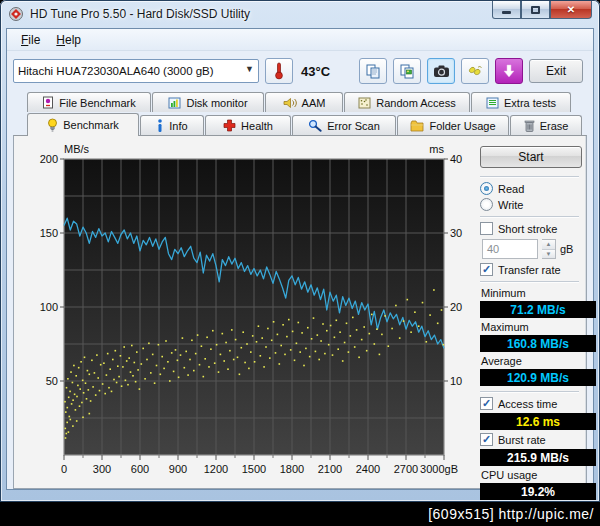  Describe the element at coordinates (510, 205) in the screenshot. I see `write-label: Write` at that location.